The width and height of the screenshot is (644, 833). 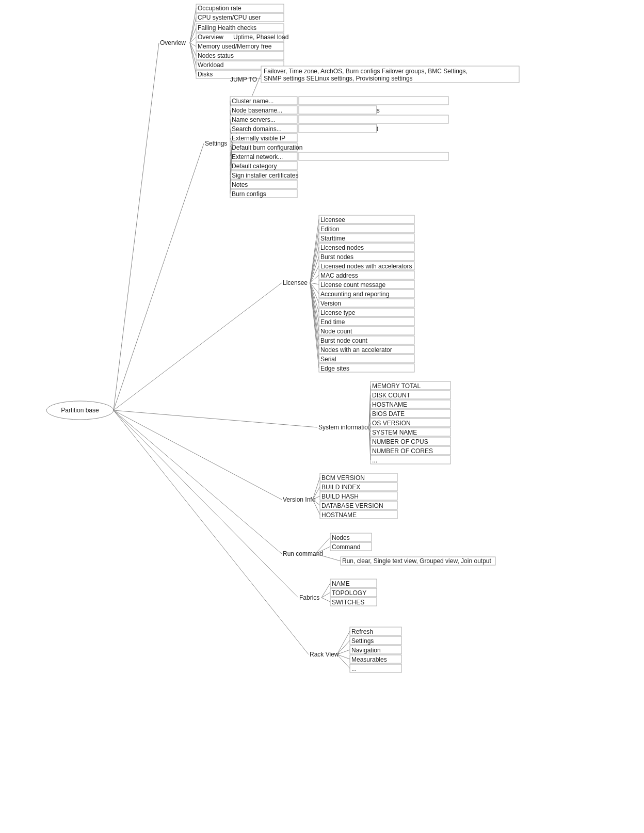 What do you see at coordinates (80, 410) in the screenshot?
I see `svg-text: Partition base` at bounding box center [80, 410].